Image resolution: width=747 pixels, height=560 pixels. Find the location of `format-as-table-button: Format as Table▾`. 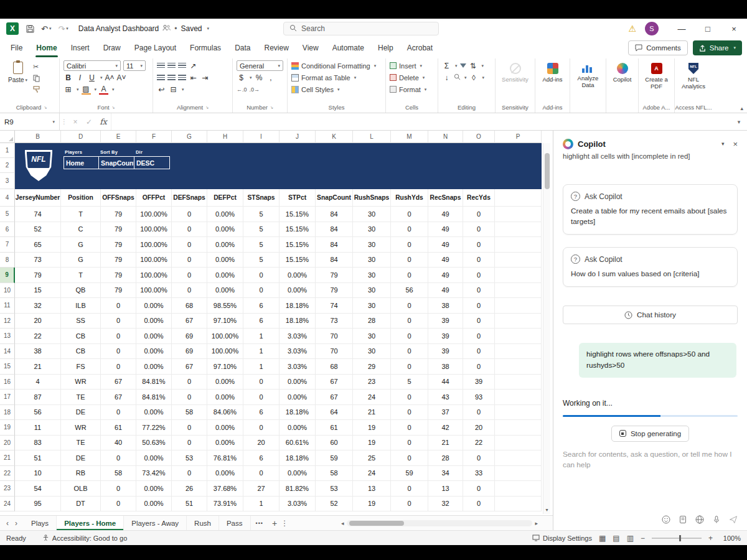

format-as-table-button: Format as Table▾ is located at coordinates (336, 77).